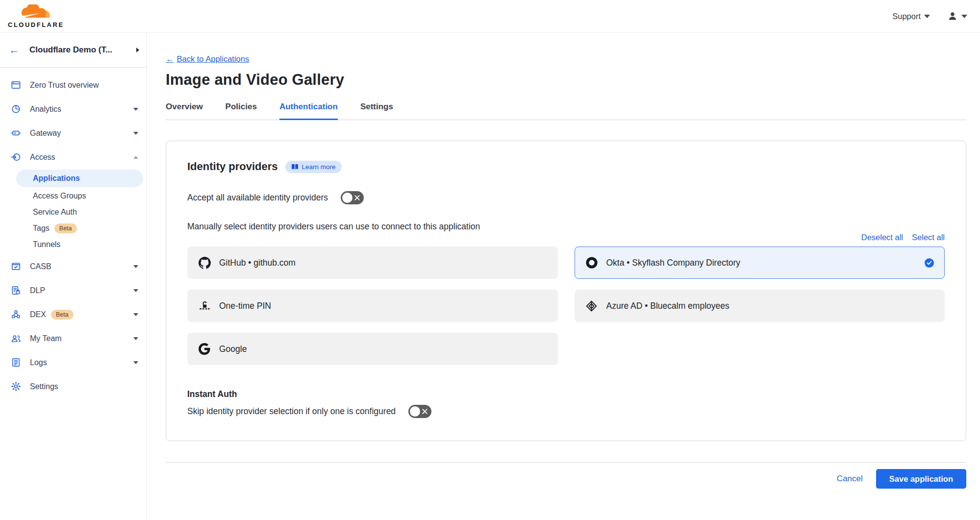  I want to click on cloudflare-brand-text: CLOUDFLARE, so click(36, 25).